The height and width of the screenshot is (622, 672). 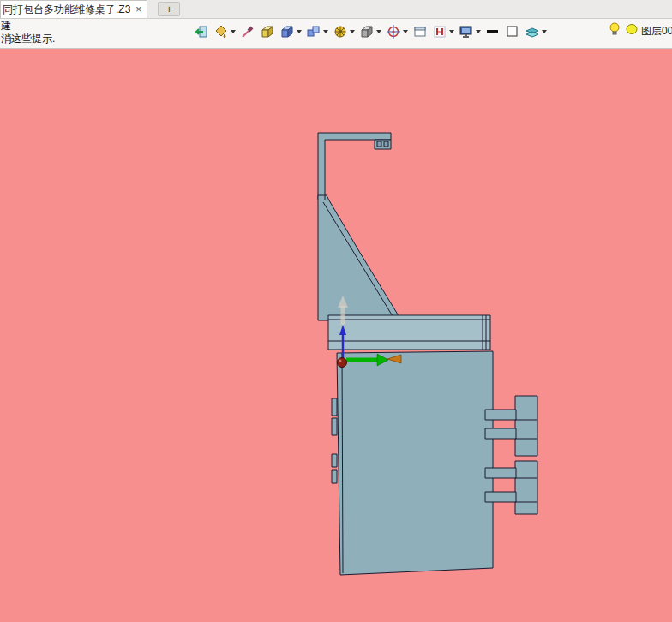 I want to click on cubes-icon, so click(x=317, y=32).